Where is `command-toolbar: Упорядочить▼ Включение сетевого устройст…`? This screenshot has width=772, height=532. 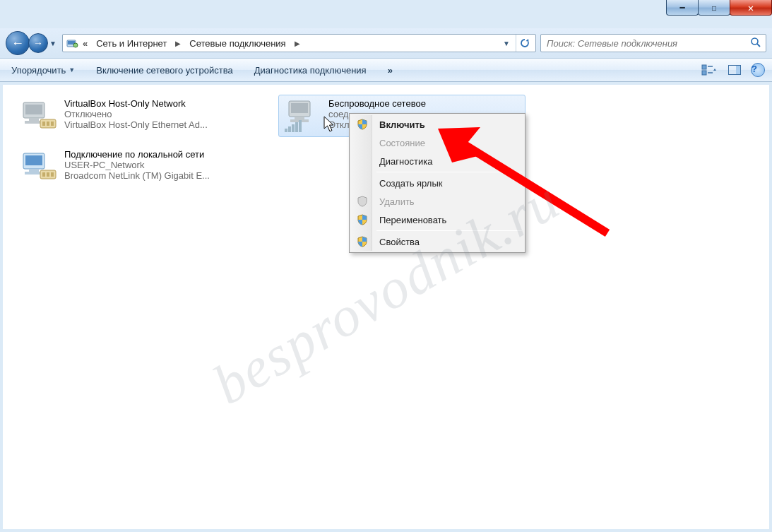 command-toolbar: Упорядочить▼ Включение сетевого устройст… is located at coordinates (386, 70).